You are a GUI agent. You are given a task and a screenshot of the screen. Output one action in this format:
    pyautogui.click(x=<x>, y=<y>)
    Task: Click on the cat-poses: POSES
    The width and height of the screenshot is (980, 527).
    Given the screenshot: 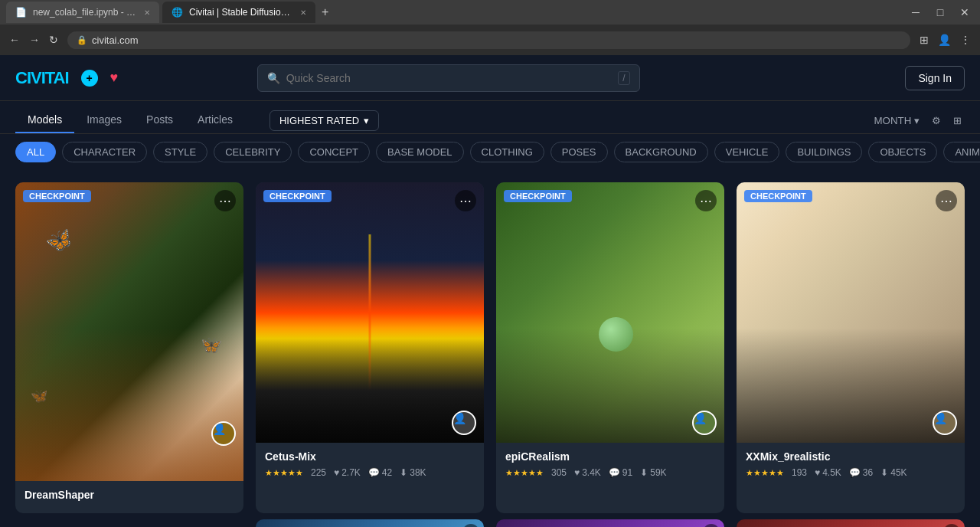 What is the action you would take?
    pyautogui.click(x=579, y=152)
    